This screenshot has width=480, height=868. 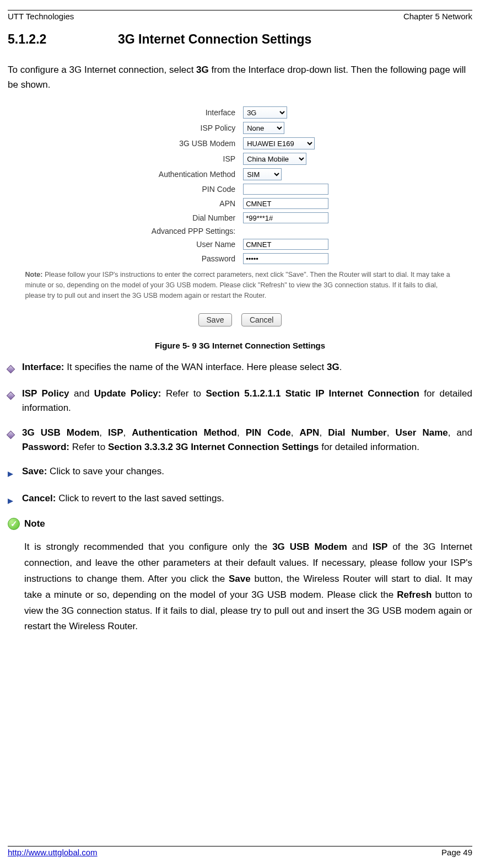 What do you see at coordinates (61, 432) in the screenshot?
I see `b3-b1: 3G USB Modem` at bounding box center [61, 432].